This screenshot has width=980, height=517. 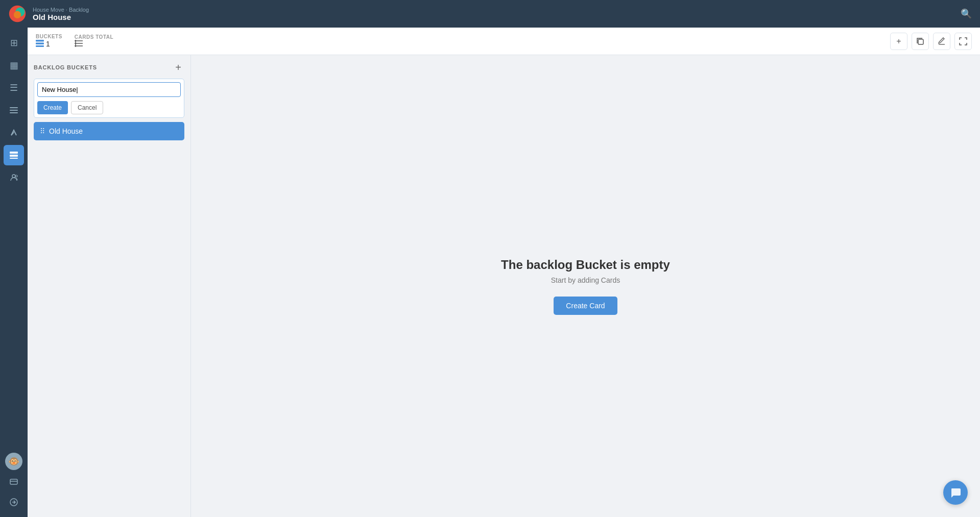 I want to click on empty-state-title: The backlog Bucket is empty, so click(x=585, y=265).